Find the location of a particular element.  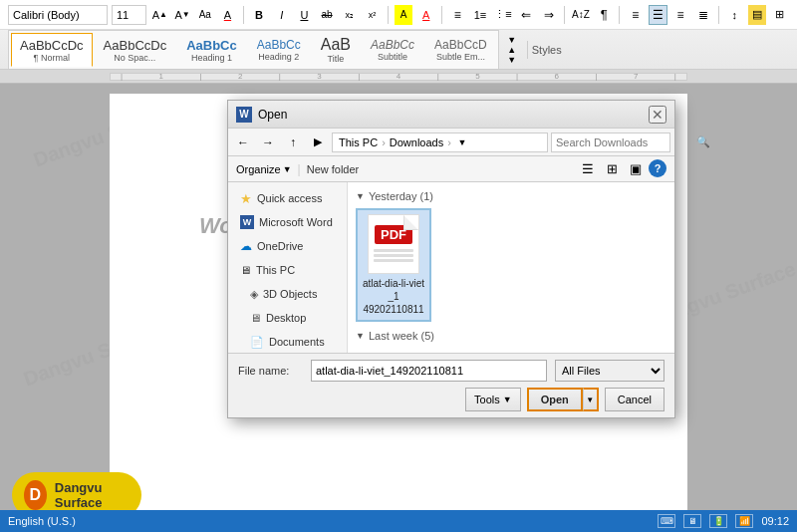

group-lastweek-label: Last week (5) is located at coordinates (401, 336).